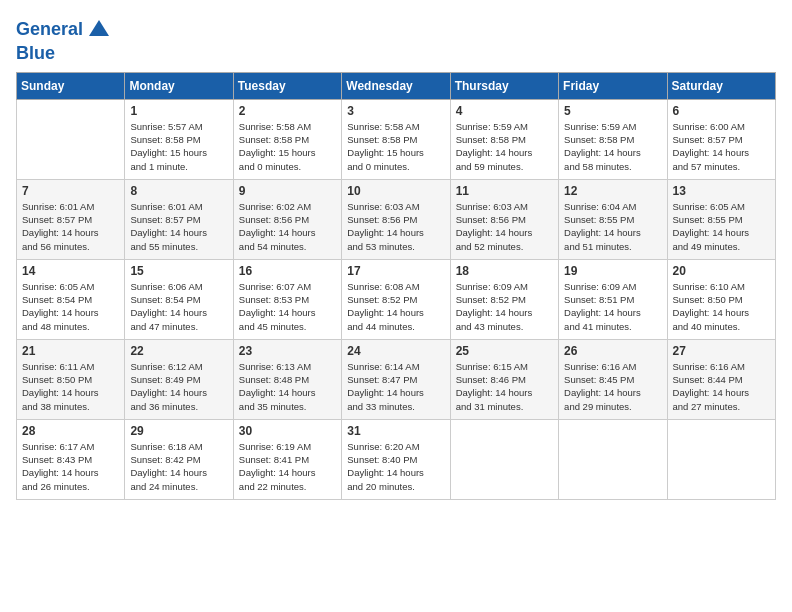 The height and width of the screenshot is (612, 792). I want to click on day-header-tuesday: Tuesday, so click(287, 86).